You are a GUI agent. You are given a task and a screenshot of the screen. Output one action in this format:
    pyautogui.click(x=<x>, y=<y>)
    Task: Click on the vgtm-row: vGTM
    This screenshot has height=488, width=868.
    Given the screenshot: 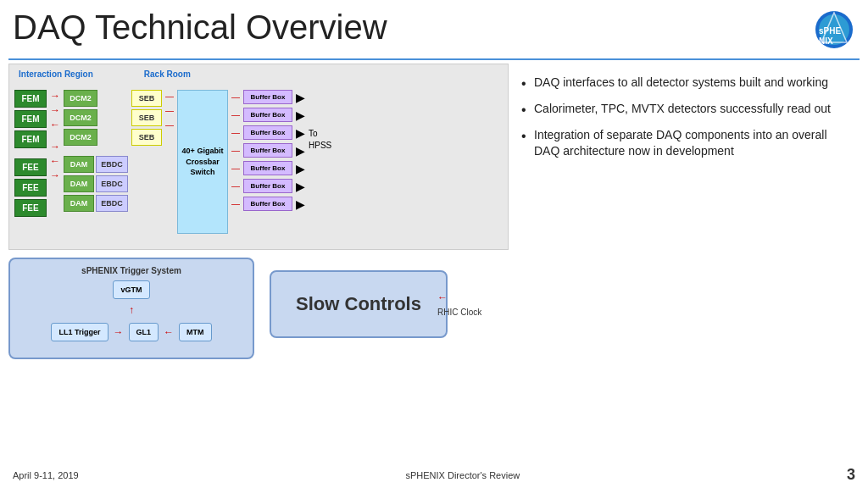 What is the action you would take?
    pyautogui.click(x=131, y=290)
    